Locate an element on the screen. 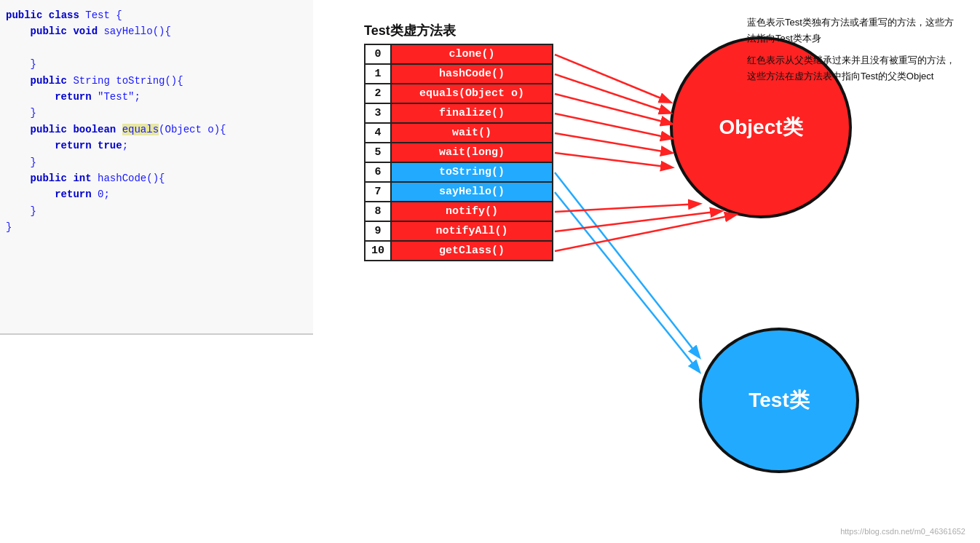 This screenshot has width=980, height=543. description-panel: 蓝色表示Test类独有方法或者重写的方法，这些方法指向Test类本身 红色表示从… is located at coordinates (853, 49).